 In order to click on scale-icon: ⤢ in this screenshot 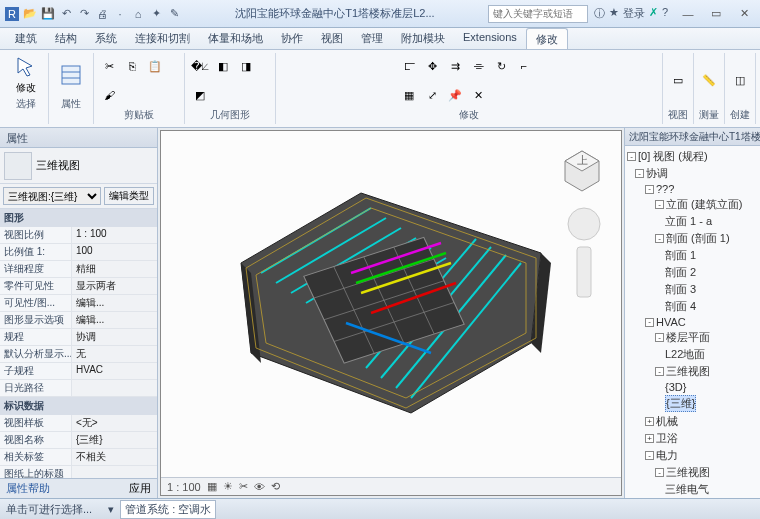, I will do `click(432, 95)`.